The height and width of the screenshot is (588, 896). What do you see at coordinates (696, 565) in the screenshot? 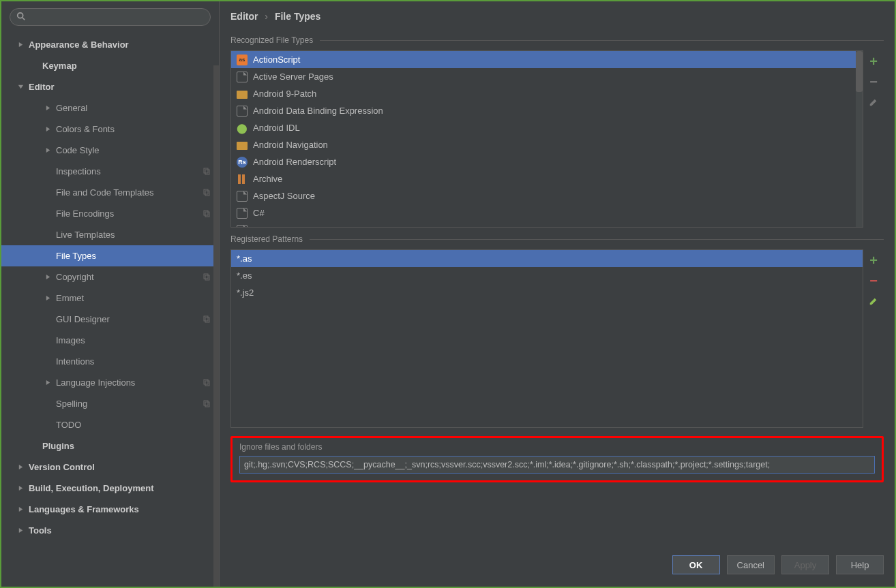
I see `ok-button: OK` at bounding box center [696, 565].